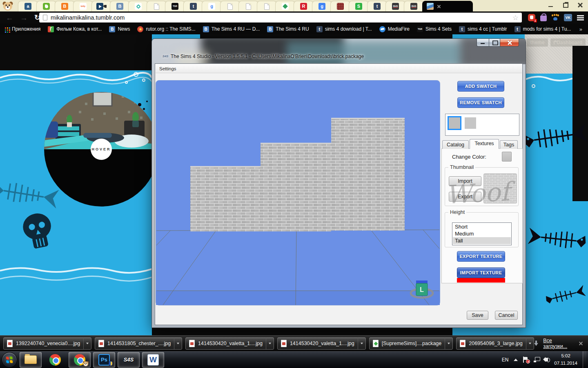 This screenshot has width=588, height=368. Describe the element at coordinates (119, 29) in the screenshot. I see `bookmark-item: BNews` at that location.